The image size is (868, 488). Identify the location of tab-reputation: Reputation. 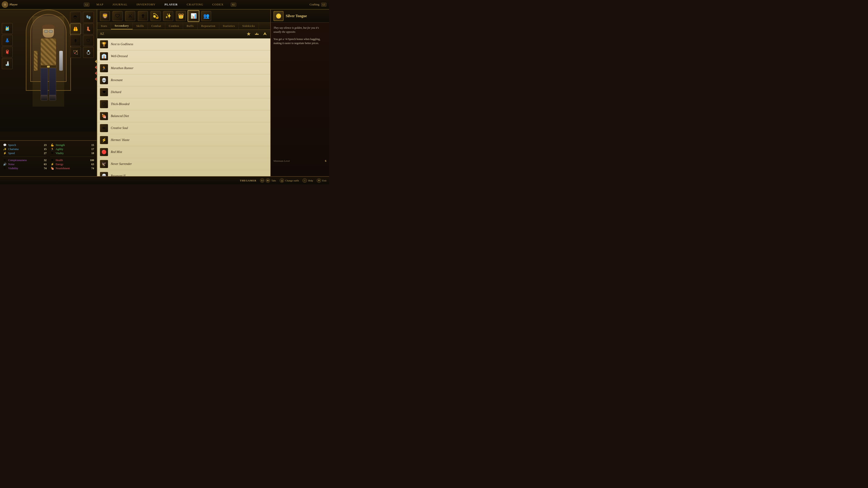
(208, 26).